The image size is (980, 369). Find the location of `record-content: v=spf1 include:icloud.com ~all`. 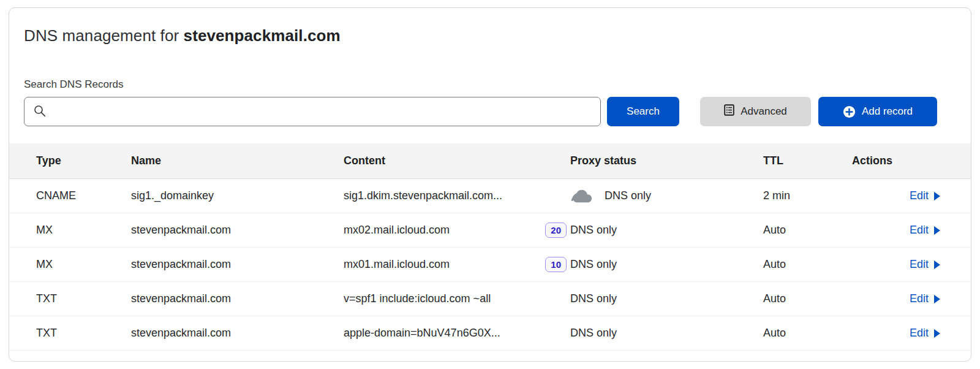

record-content: v=spf1 include:icloud.com ~all is located at coordinates (417, 299).